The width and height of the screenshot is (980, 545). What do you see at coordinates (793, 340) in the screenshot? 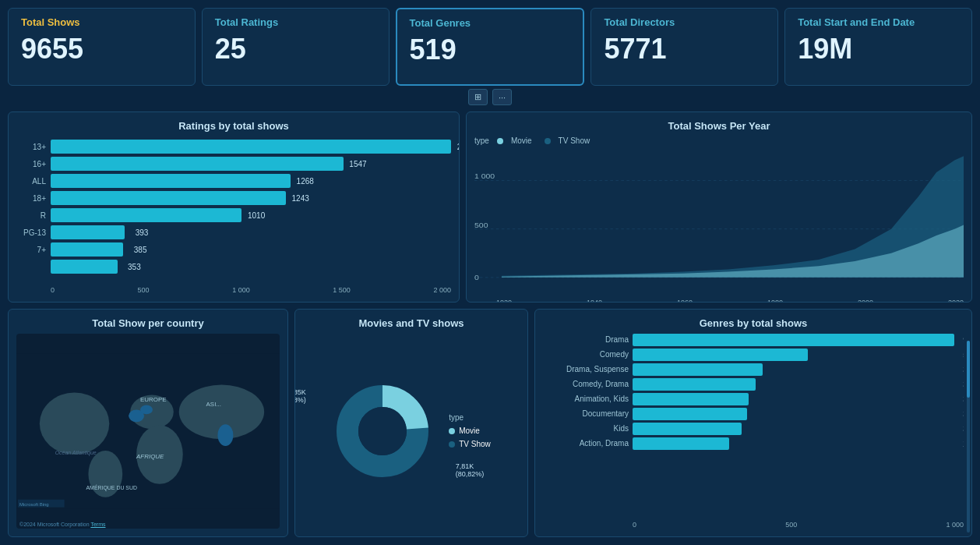
I see `genre-bar-track-0: 986` at bounding box center [793, 340].